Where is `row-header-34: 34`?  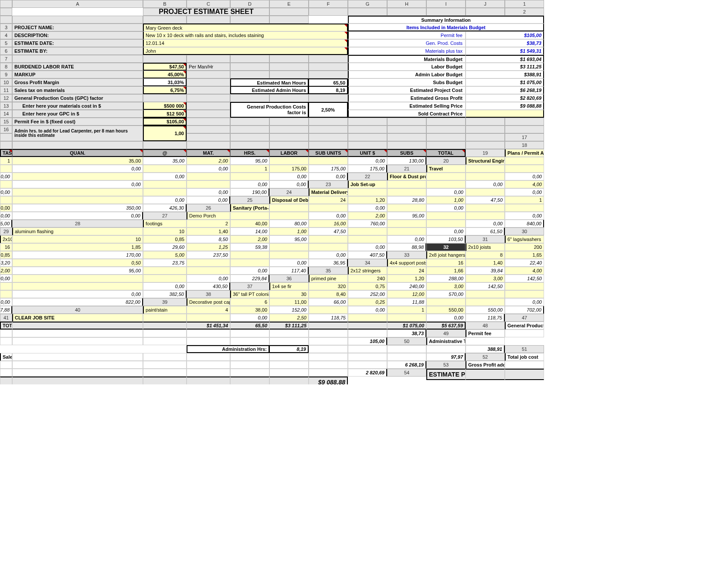 row-header-34: 34 is located at coordinates (367, 263).